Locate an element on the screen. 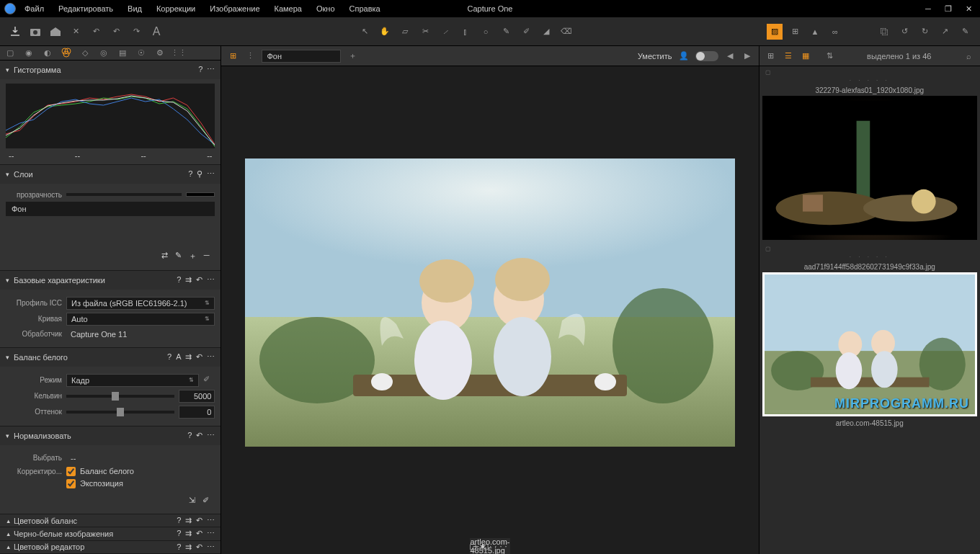 The height and width of the screenshot is (554, 980). star-icon: ★ is located at coordinates (483, 546).